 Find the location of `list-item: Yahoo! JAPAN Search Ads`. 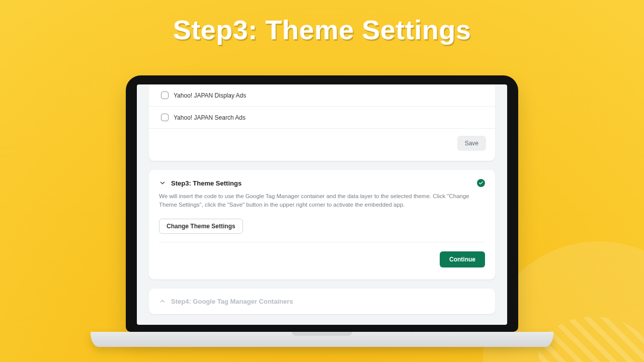

list-item: Yahoo! JAPAN Search Ads is located at coordinates (322, 118).